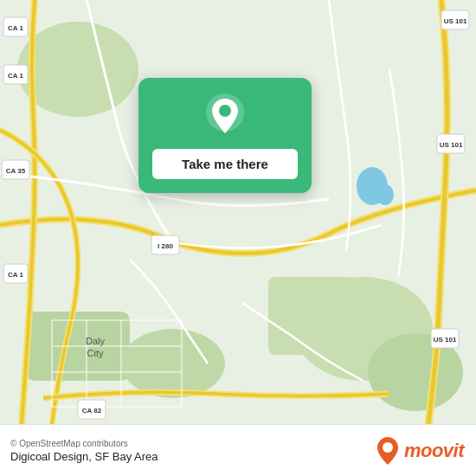 The height and width of the screenshot is (476, 476). I want to click on moovit-text: moovit, so click(434, 451).